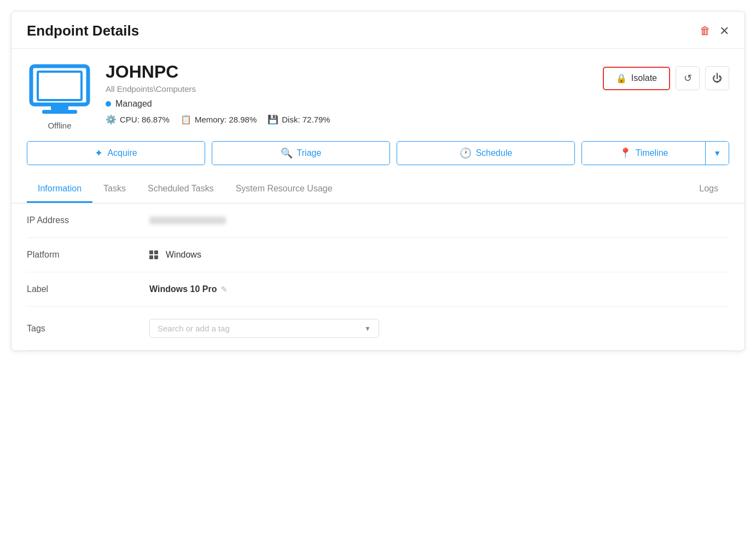 This screenshot has width=756, height=537. Describe the element at coordinates (273, 119) in the screenshot. I see `disk-icon: 💾` at that location.